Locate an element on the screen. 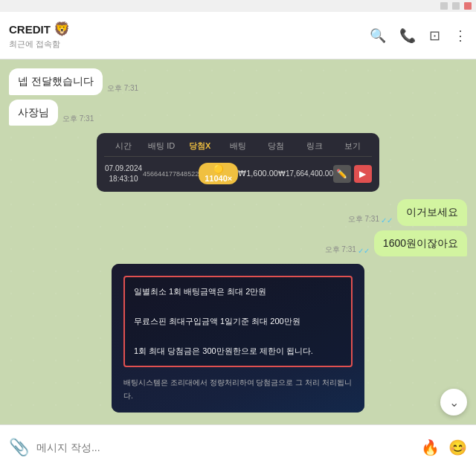 The image size is (476, 469). col-multiplier: 당첨X is located at coordinates (199, 146).